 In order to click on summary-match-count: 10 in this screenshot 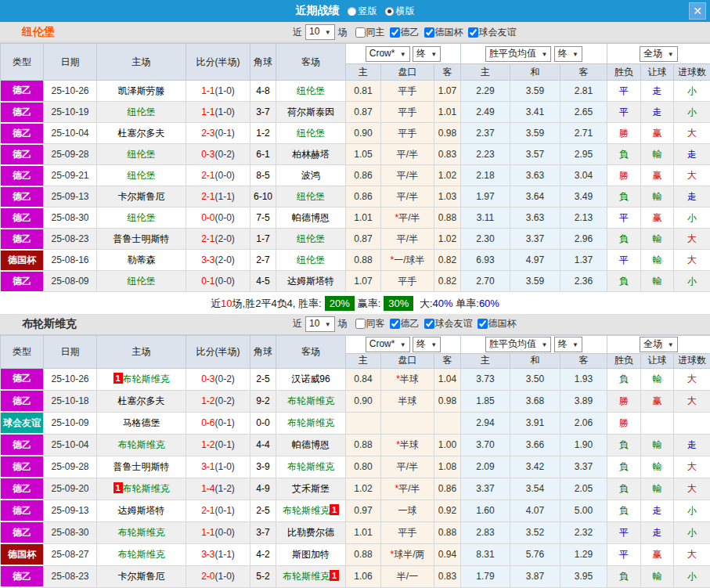, I will do `click(226, 304)`.